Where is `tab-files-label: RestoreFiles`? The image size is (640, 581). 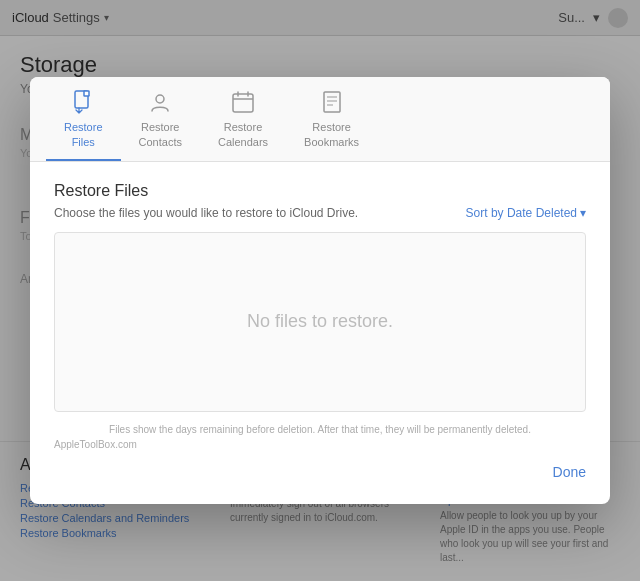 tab-files-label: RestoreFiles is located at coordinates (84, 134).